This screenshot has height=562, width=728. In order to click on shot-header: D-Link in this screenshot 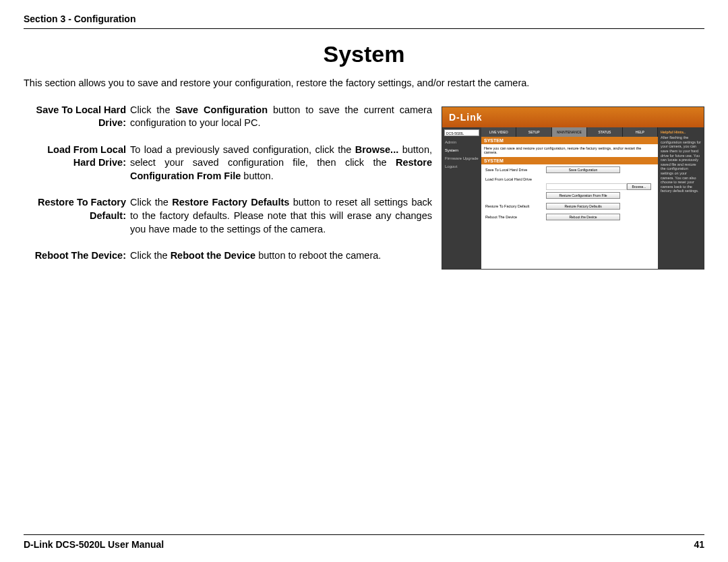, I will do `click(573, 117)`.